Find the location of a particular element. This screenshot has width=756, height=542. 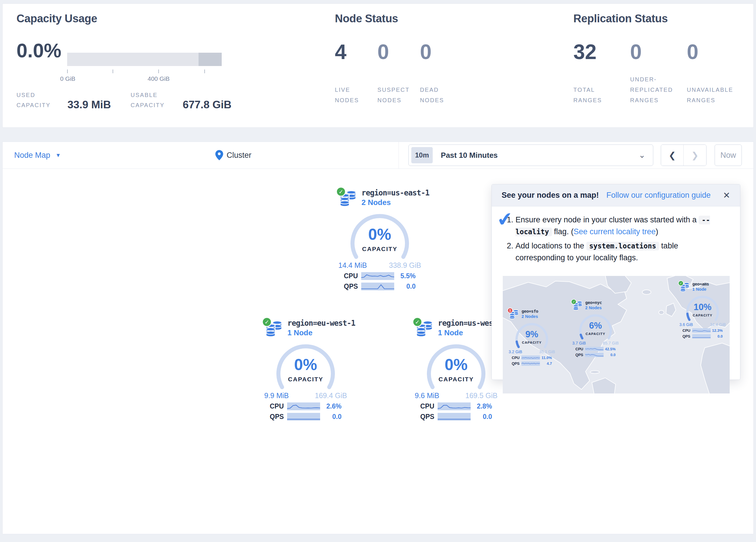

region-meta: geo=nyc 2 Nodes is located at coordinates (604, 305).